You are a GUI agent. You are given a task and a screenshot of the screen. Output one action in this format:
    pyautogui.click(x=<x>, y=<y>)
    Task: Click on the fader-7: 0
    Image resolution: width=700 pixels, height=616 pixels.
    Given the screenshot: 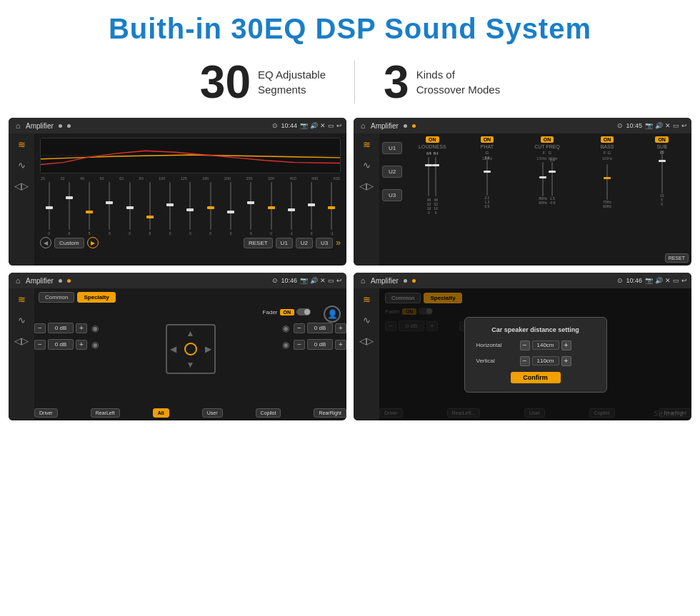 What is the action you would take?
    pyautogui.click(x=190, y=208)
    